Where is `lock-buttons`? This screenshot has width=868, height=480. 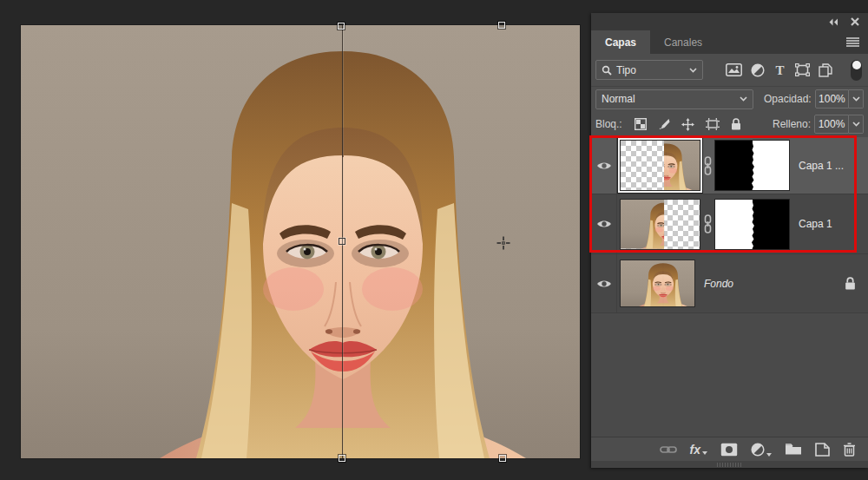 lock-buttons is located at coordinates (687, 125).